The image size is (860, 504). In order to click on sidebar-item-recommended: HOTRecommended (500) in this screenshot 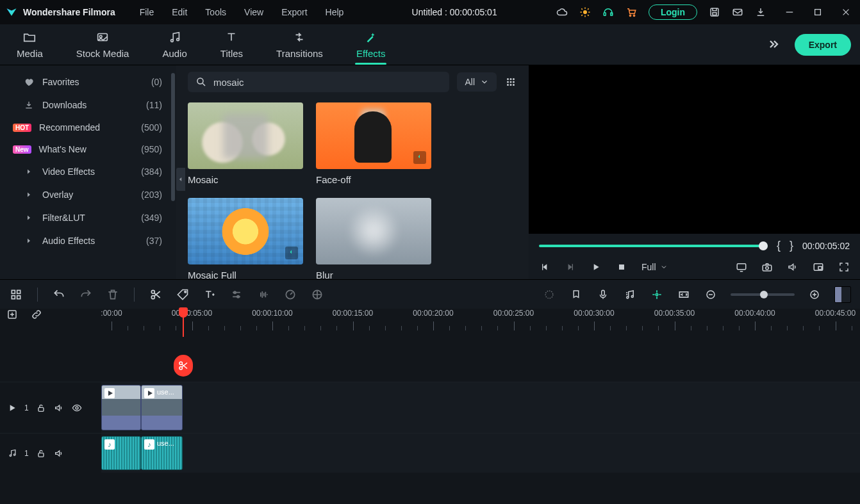, I will do `click(88, 127)`.